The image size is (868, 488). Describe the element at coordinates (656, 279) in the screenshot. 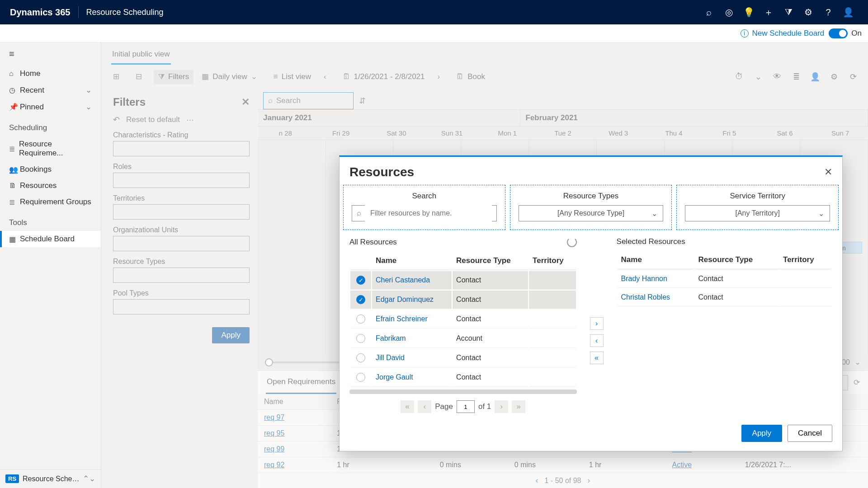

I see `resource-link: Brady Hannon` at that location.